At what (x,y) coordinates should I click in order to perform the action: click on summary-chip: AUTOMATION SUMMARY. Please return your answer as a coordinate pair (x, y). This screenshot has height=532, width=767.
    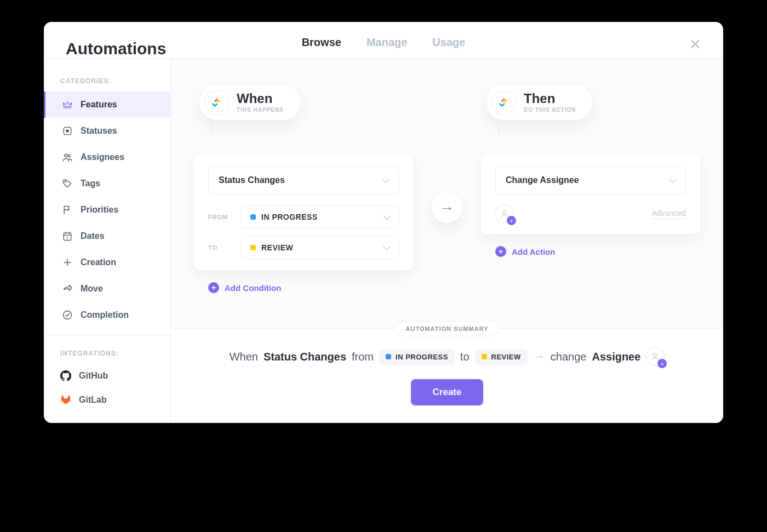
    Looking at the image, I should click on (447, 329).